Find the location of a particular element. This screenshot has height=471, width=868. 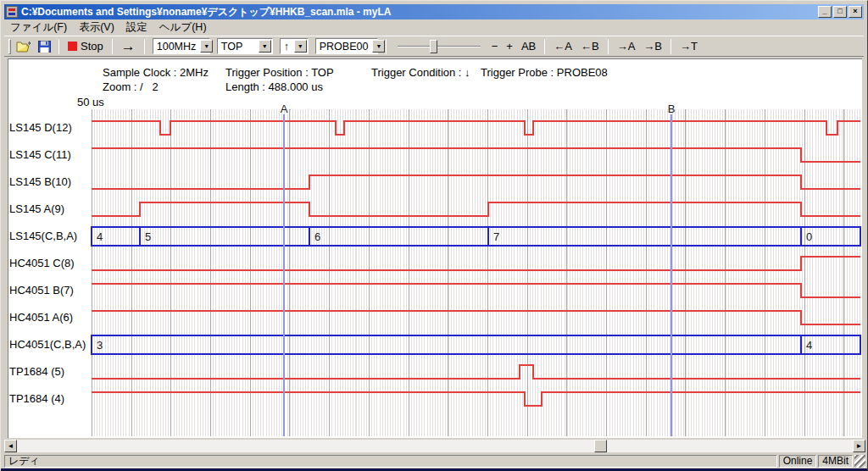

scrollbar-thumb is located at coordinates (600, 446).